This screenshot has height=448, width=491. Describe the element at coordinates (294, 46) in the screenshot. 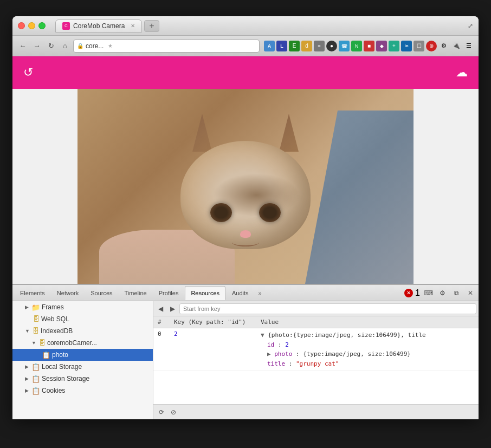

I see `evernote-icon: E` at that location.